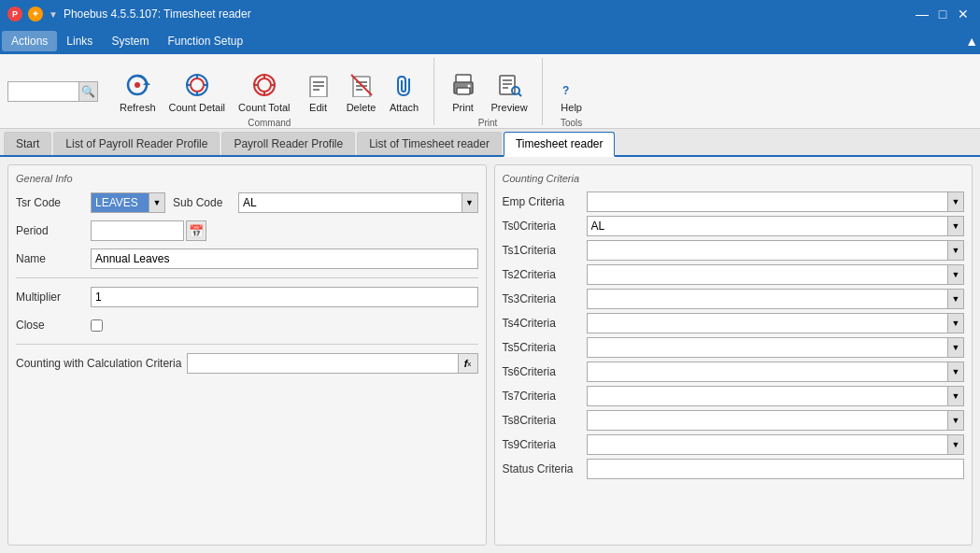 The image size is (980, 553). Describe the element at coordinates (269, 90) in the screenshot. I see `command-buttons: Refresh Count Detail` at that location.